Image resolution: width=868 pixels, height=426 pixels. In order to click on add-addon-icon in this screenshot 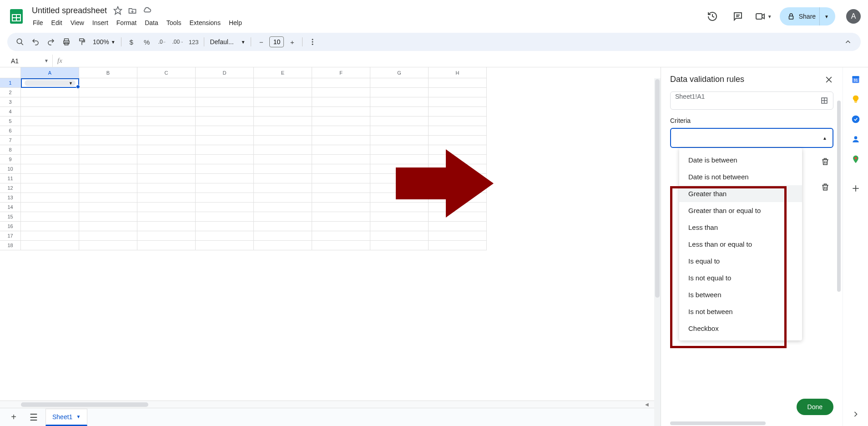, I will do `click(856, 188)`.